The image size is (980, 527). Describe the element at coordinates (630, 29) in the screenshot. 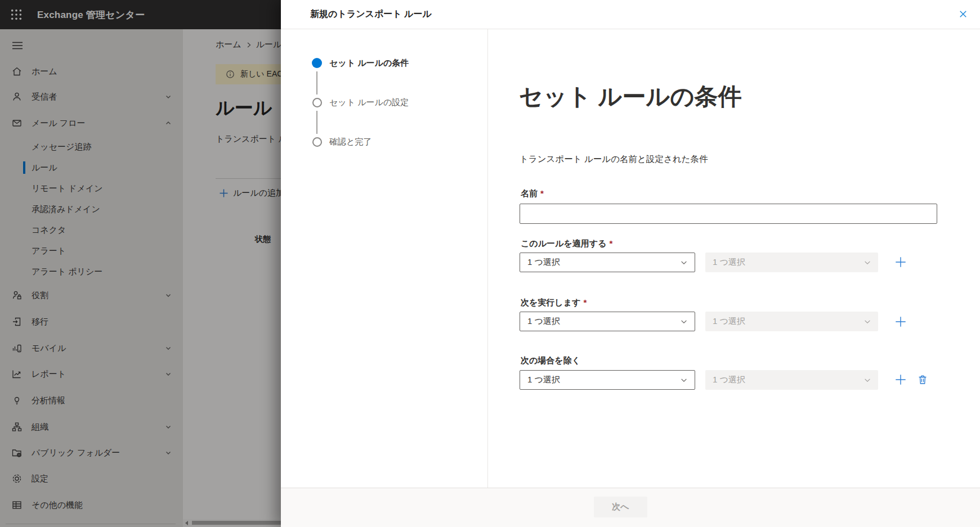

I see `header-divider` at that location.